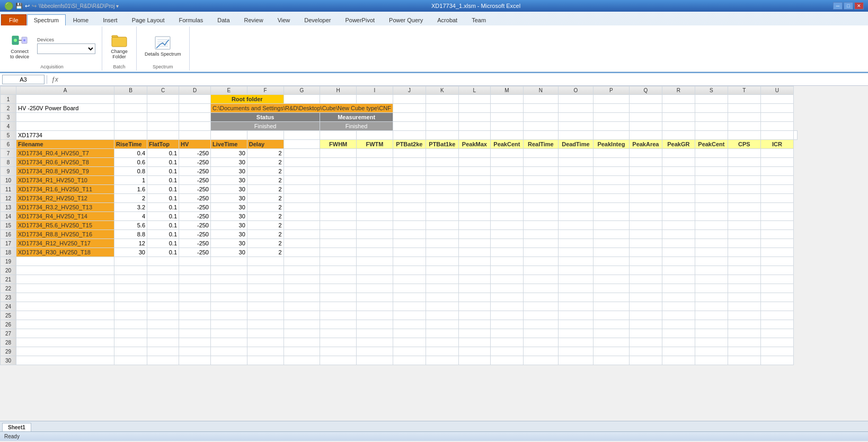  I want to click on col-header-i: I, so click(375, 91).